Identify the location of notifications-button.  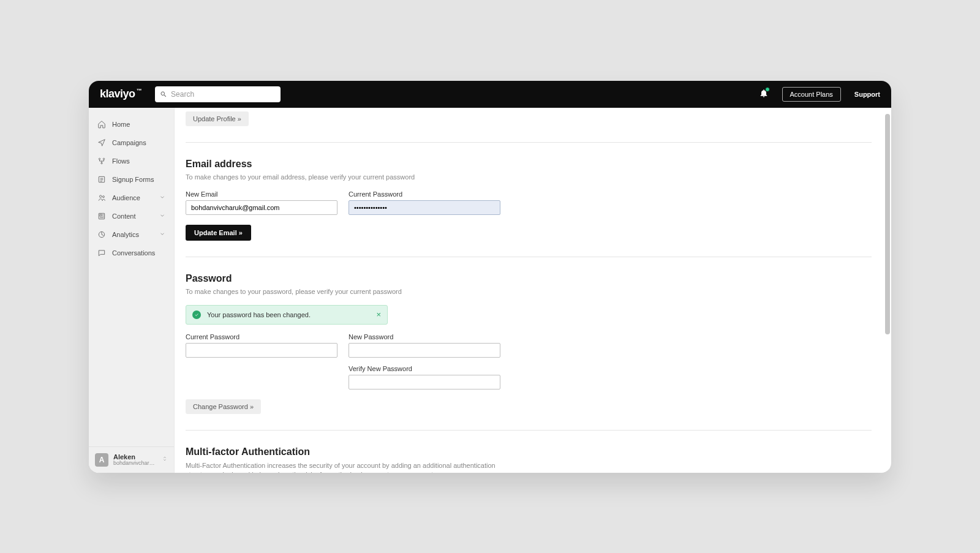
(764, 94).